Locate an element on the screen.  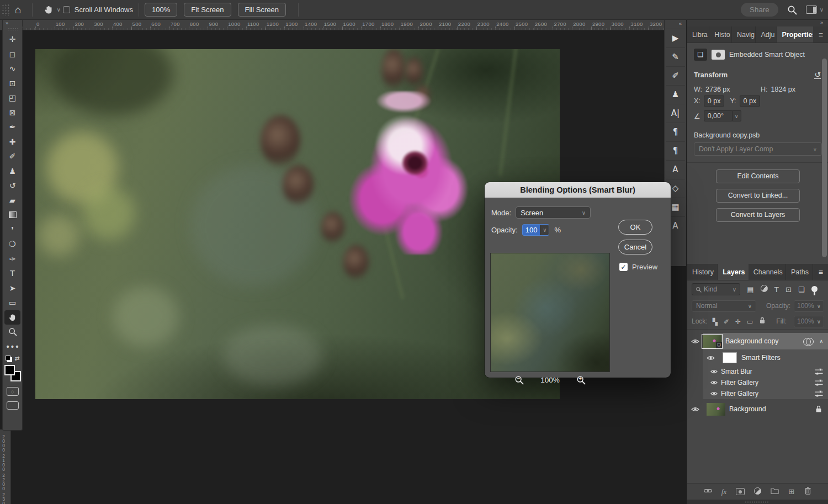
opacity-value: 100 is located at coordinates (532, 230).